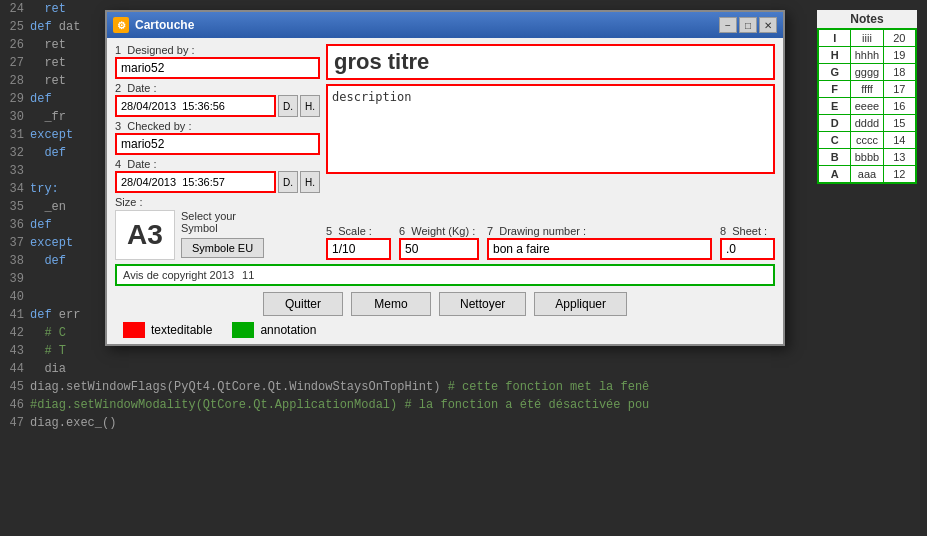 Image resolution: width=927 pixels, height=536 pixels. Describe the element at coordinates (121, 25) in the screenshot. I see `dialog-icon: ⚙` at that location.